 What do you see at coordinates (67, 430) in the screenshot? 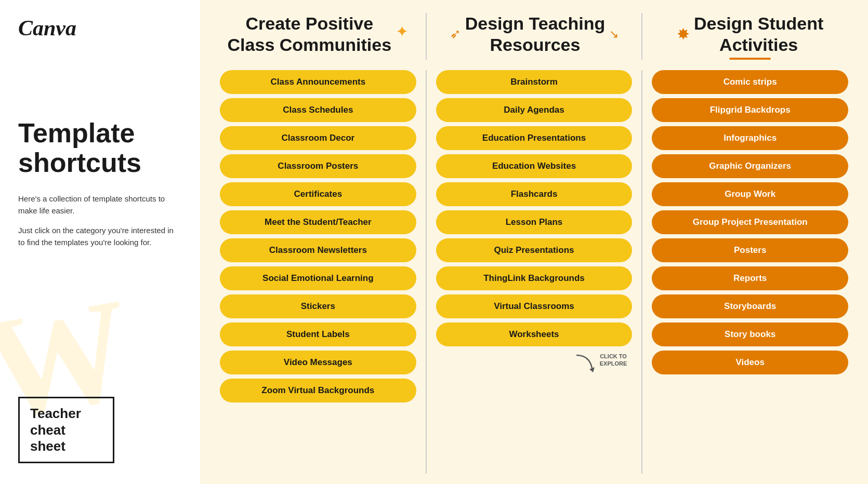
I see `cheat-sheet-label: Teachercheat sheet` at bounding box center [67, 430].